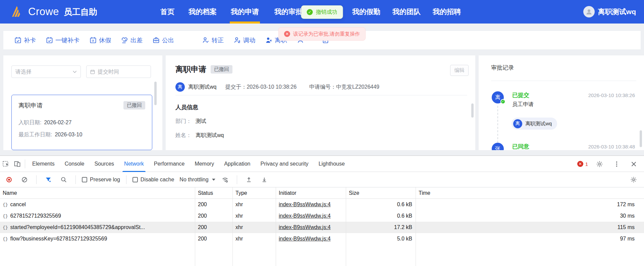 The height and width of the screenshot is (266, 644). What do you see at coordinates (221, 69) in the screenshot?
I see `detail-status-badge: 已撤回` at bounding box center [221, 69].